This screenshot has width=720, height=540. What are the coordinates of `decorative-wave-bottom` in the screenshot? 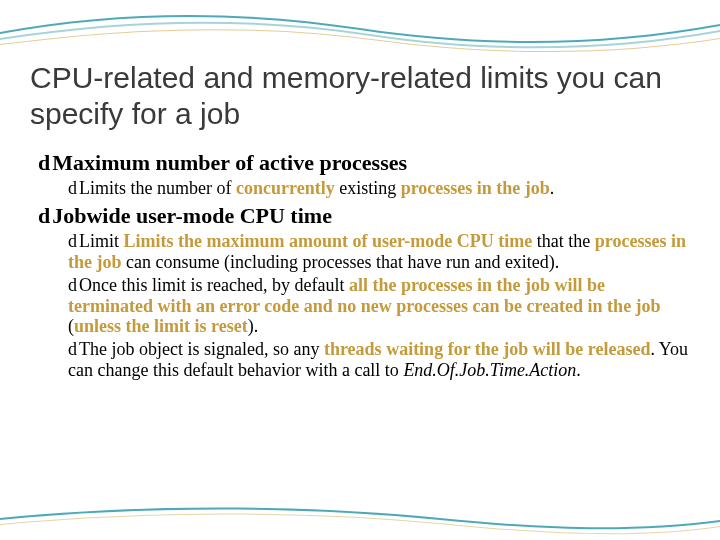 It's located at (360, 520).